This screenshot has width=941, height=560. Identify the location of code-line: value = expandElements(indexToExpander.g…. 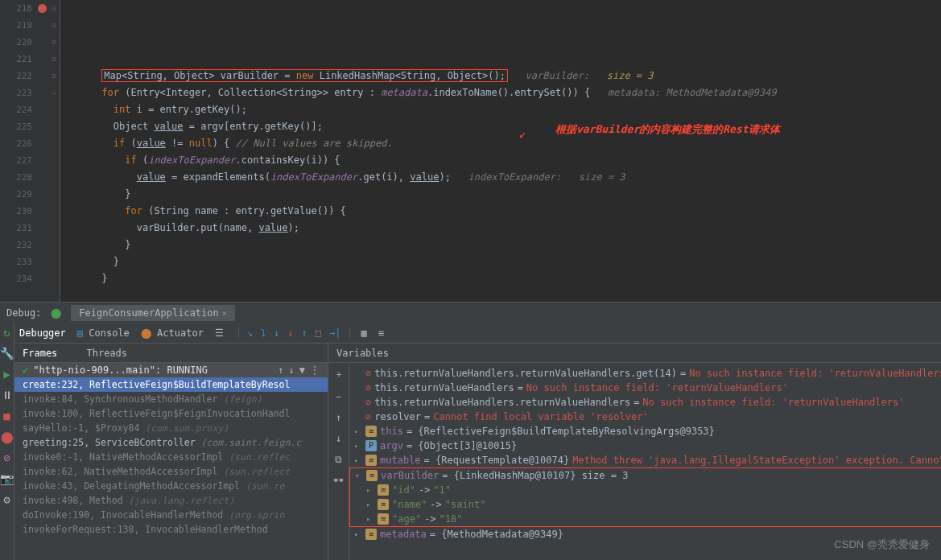
(504, 177).